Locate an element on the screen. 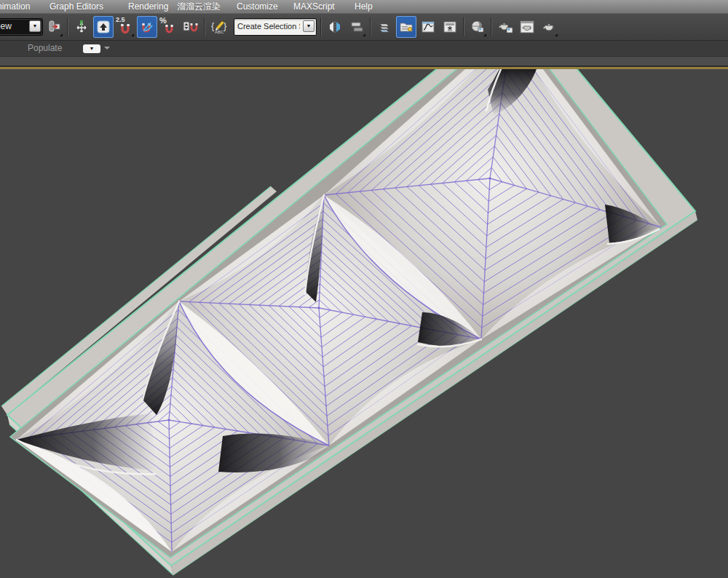 The image size is (728, 578). snaps-toggle-button: 2.5 is located at coordinates (125, 27).